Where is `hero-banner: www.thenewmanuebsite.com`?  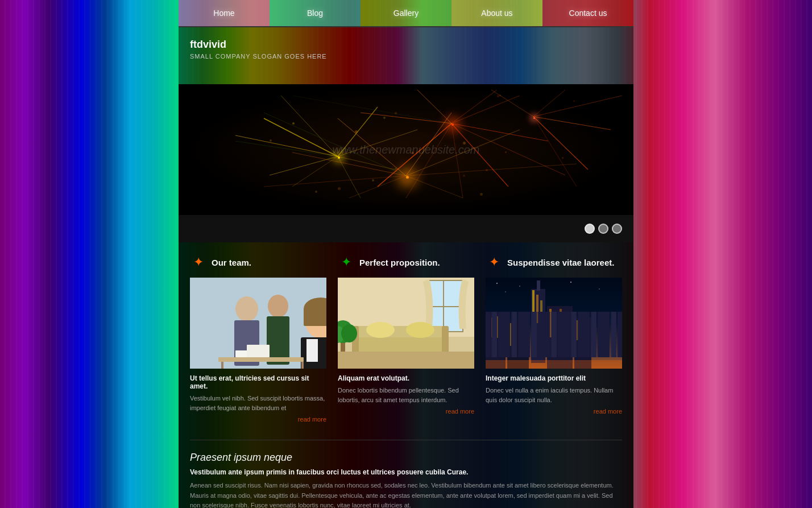 hero-banner: www.thenewmanuebsite.com is located at coordinates (406, 150).